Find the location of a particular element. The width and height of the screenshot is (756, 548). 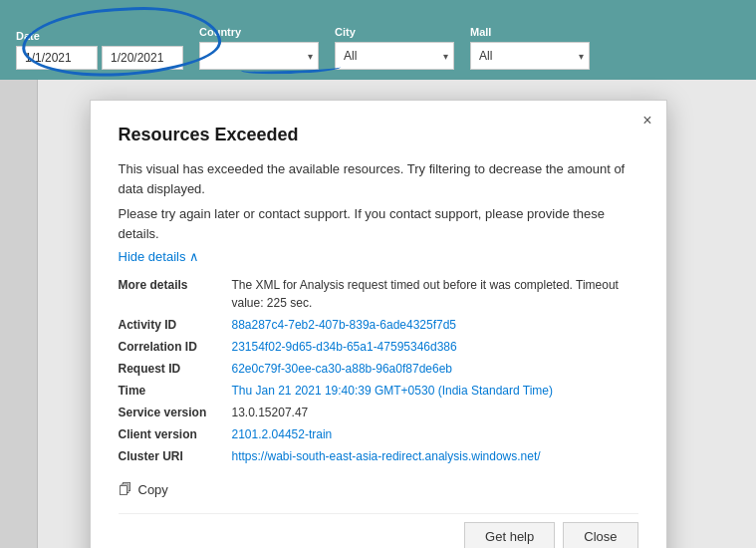

service-version-value: 13.0.15207.47 is located at coordinates (271, 412).